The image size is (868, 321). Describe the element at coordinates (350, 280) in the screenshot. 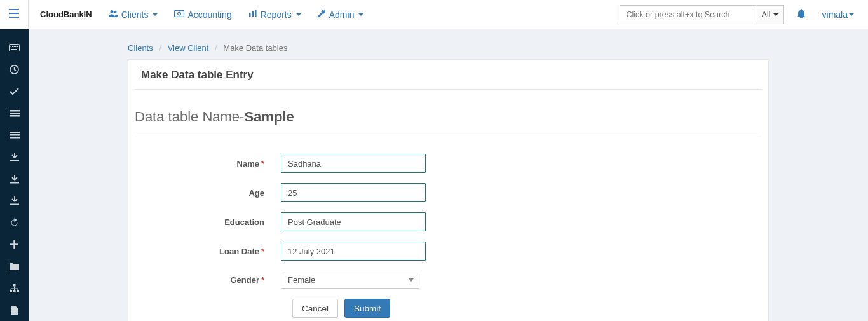

I see `gender-select: Female` at that location.